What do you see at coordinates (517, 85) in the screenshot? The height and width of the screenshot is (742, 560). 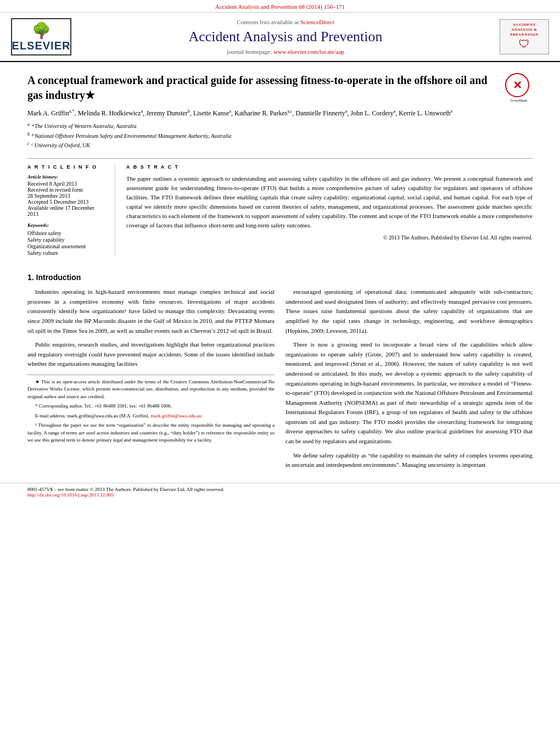 I see `crossmark-icon: ✕` at bounding box center [517, 85].